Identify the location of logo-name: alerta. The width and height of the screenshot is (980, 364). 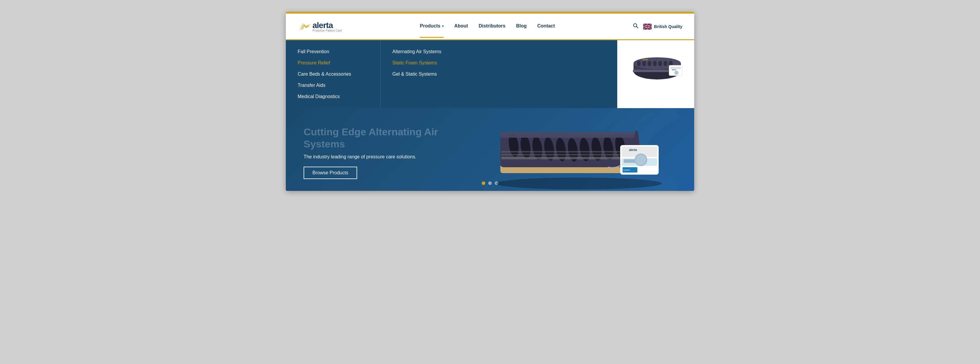
(323, 25).